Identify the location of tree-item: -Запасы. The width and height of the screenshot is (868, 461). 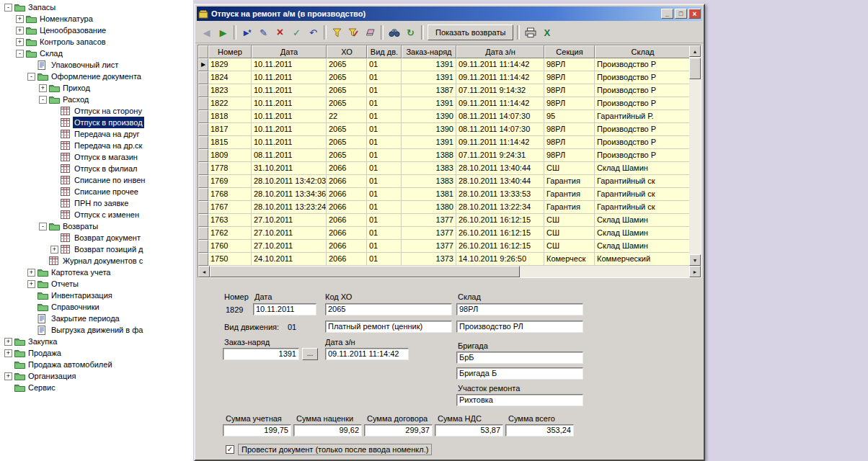
(97, 7).